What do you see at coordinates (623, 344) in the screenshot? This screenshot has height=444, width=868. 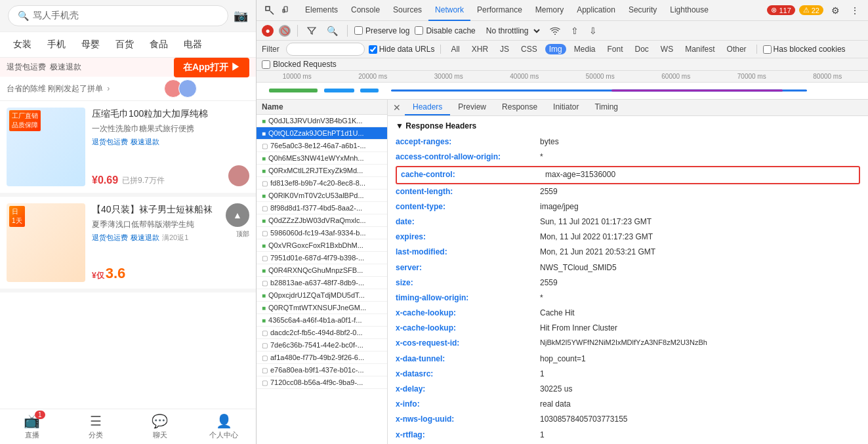 I see `header-val-xcri: NjBkM2I5YWFfN2NiM2IxMDlfYzA3NF8zM2U3NzBh` at bounding box center [623, 344].